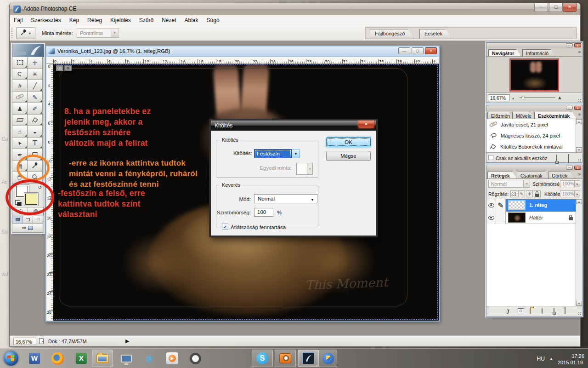 Image resolution: width=588 pixels, height=368 pixels. Describe the element at coordinates (11, 358) in the screenshot. I see `start-button` at that location.